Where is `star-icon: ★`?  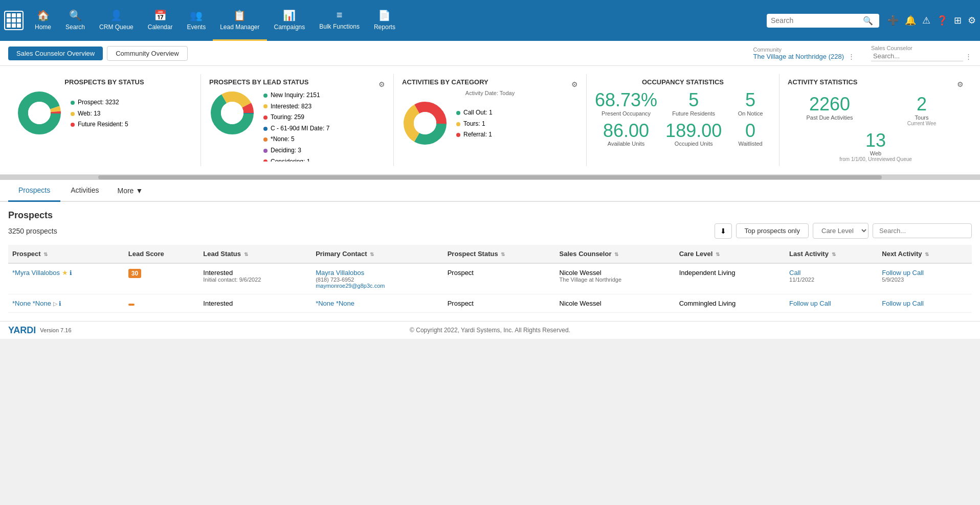 star-icon: ★ is located at coordinates (65, 273).